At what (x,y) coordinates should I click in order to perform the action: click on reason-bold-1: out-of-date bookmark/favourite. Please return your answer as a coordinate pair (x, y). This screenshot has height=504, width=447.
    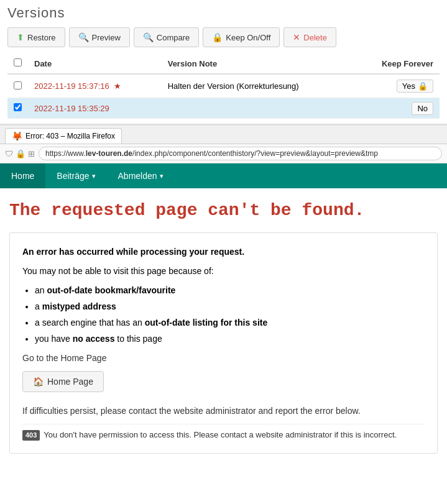
    Looking at the image, I should click on (111, 290).